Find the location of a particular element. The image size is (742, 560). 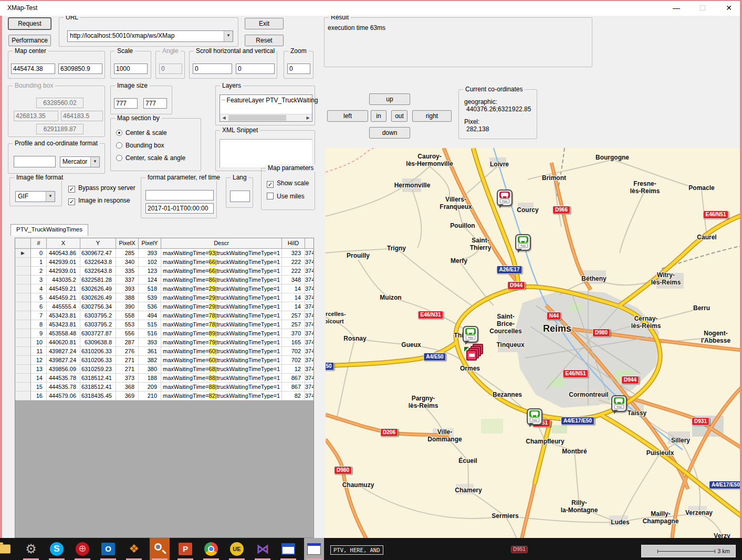

coordinate-format-combo: Mercator ▼ is located at coordinates (80, 162).